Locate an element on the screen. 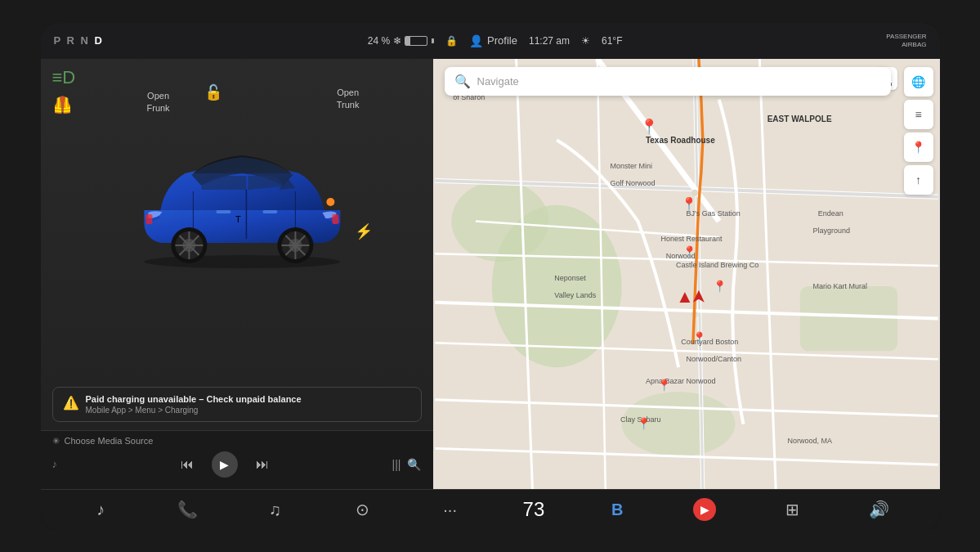 The image size is (980, 552). svg-text: T is located at coordinates (239, 219).